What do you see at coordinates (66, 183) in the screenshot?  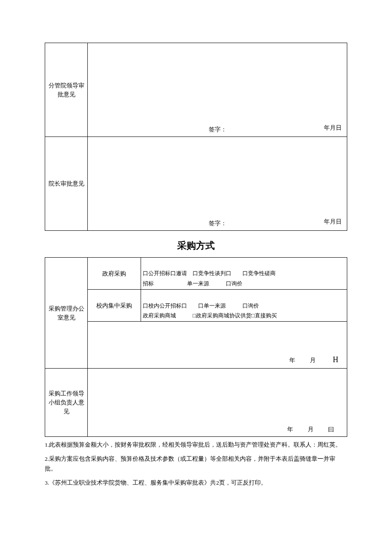 I see `label-text: 院长审批意见` at bounding box center [66, 183].